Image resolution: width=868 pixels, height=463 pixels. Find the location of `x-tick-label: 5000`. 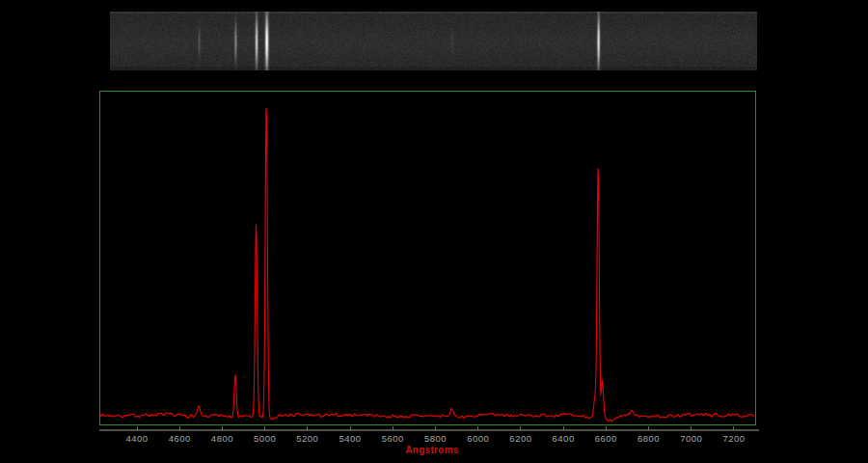

x-tick-label: 5000 is located at coordinates (265, 438).